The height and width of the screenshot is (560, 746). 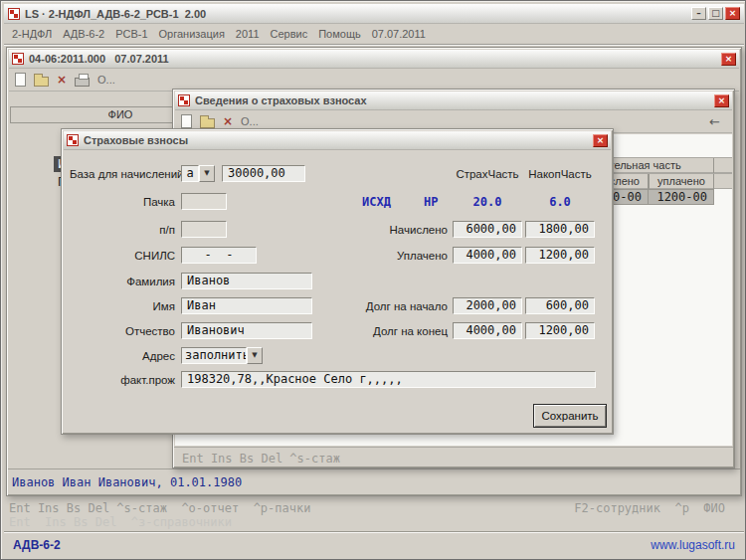 What do you see at coordinates (82, 82) in the screenshot?
I see `print-icon` at bounding box center [82, 82].